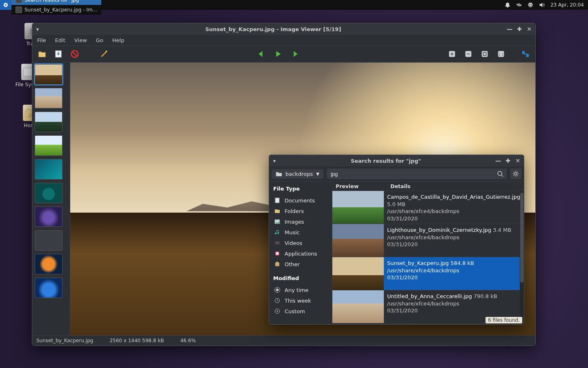 This screenshot has width=588, height=368. Describe the element at coordinates (302, 290) in the screenshot. I see `modified-any-time: Any time` at that location.